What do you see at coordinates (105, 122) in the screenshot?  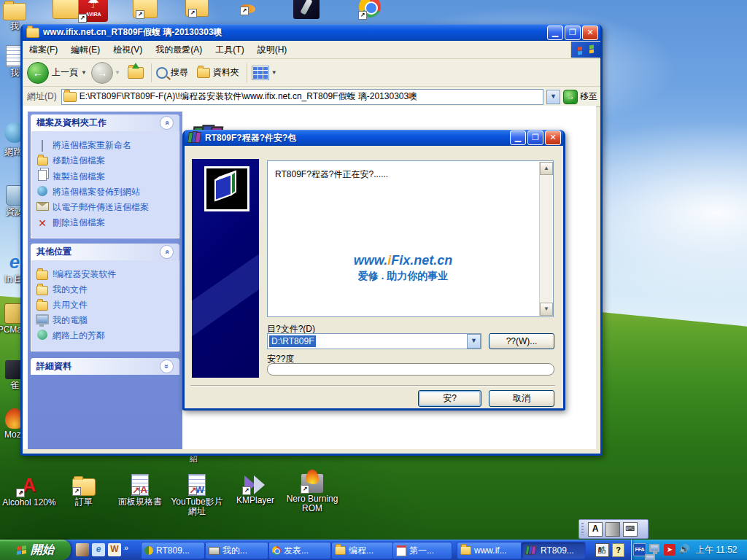 I see `file-tasks-header: 檔案及資料夾工作 «` at bounding box center [105, 122].